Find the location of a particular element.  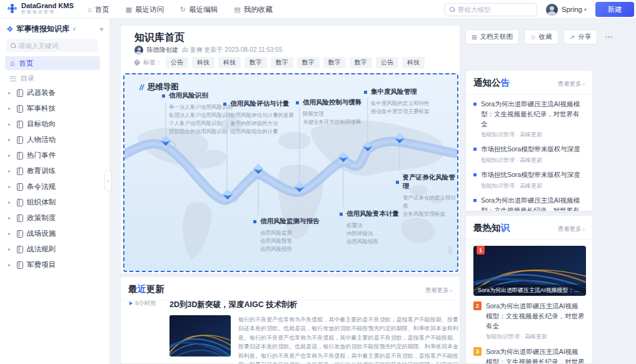

sidebar-item-budget: ▸军费项目 is located at coordinates (55, 265).